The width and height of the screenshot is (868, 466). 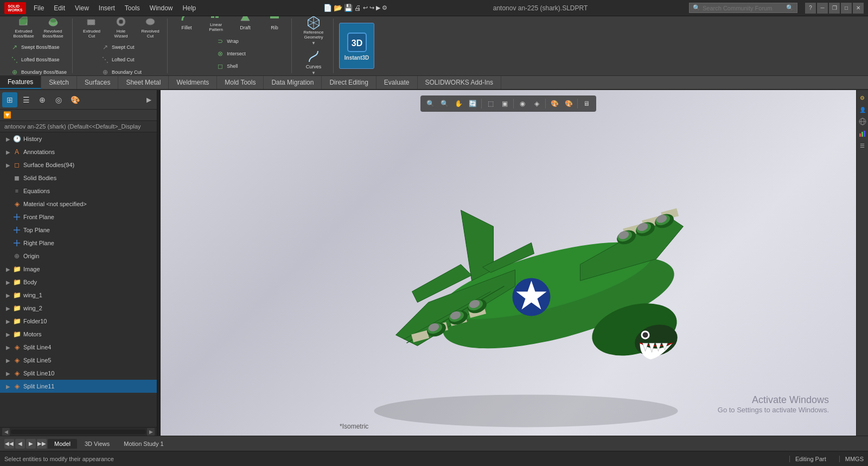 I want to click on bottom-tab-motion-study: Motion Study 1, so click(x=143, y=444).